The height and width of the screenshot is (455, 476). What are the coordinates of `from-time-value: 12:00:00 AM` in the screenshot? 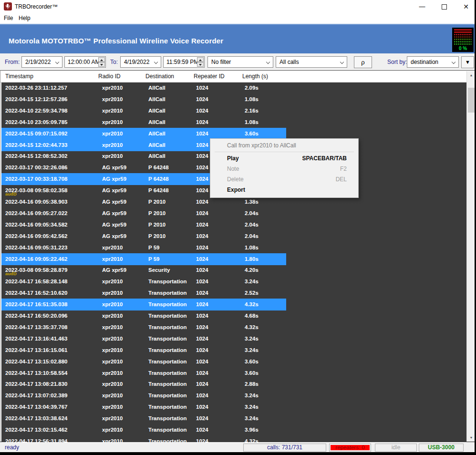 It's located at (84, 62).